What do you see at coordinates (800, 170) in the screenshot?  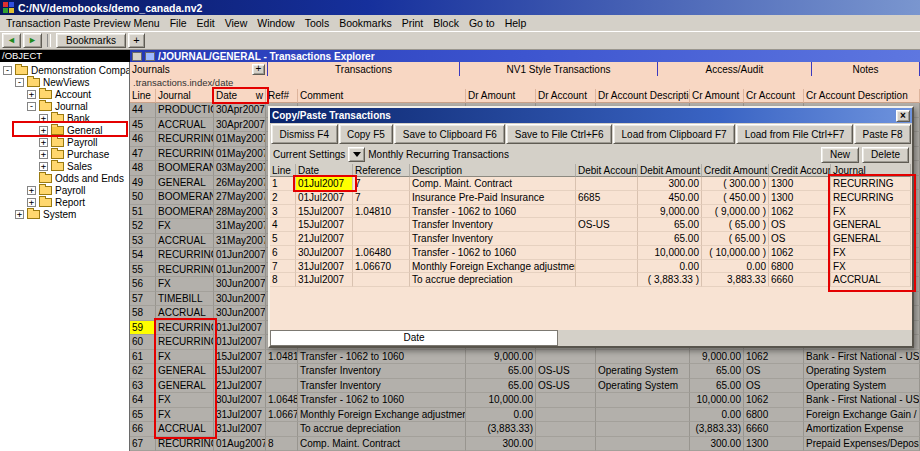 I see `dialog-column-header-credit-account: Credit Account` at bounding box center [800, 170].